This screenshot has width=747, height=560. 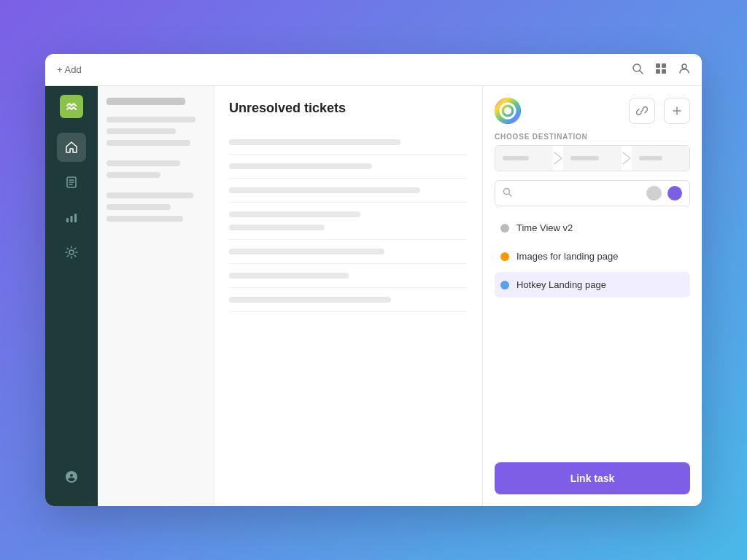 What do you see at coordinates (579, 194) in the screenshot?
I see `search-input` at bounding box center [579, 194].